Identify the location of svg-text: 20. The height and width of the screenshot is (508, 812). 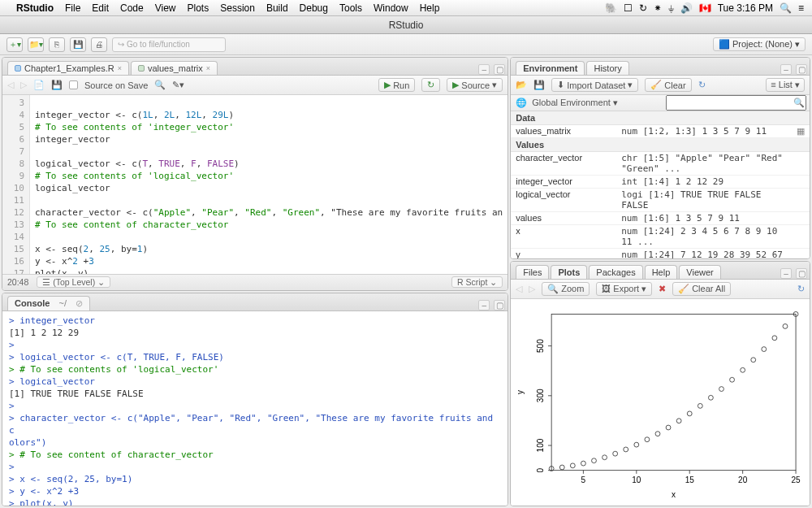
(743, 480).